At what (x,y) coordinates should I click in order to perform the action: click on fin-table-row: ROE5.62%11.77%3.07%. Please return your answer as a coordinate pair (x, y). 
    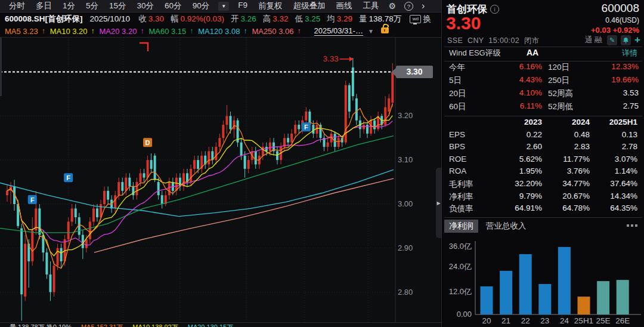
    Looking at the image, I should click on (543, 161).